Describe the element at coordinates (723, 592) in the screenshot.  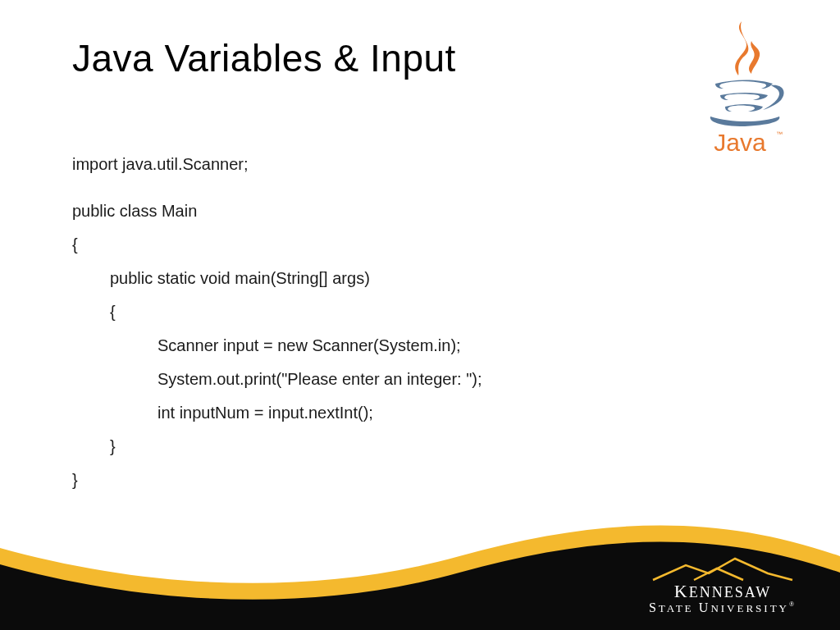
I see `ksu-line1: KENNESAW` at that location.